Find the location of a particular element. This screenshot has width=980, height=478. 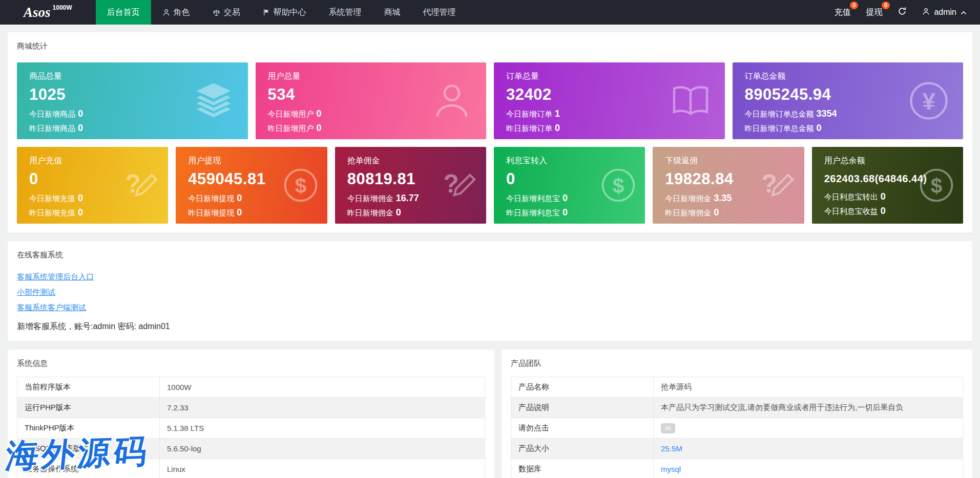

stat-line-label: 昨日新增商品 is located at coordinates (52, 128).